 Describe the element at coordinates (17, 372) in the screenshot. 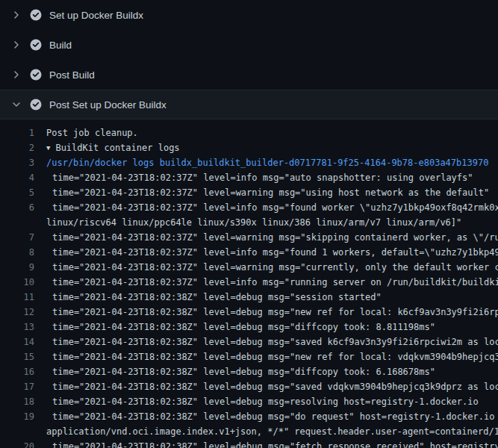

I see `line-number: 16` at that location.